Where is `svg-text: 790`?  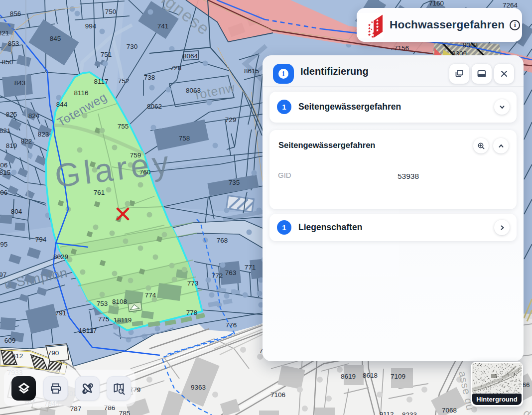
svg-text: 790 is located at coordinates (54, 353).